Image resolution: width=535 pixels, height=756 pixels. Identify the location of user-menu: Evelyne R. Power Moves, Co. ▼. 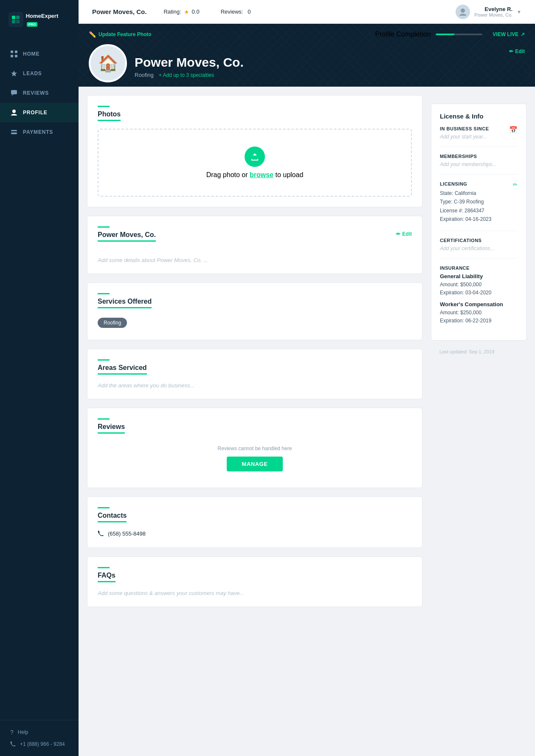
(488, 12).